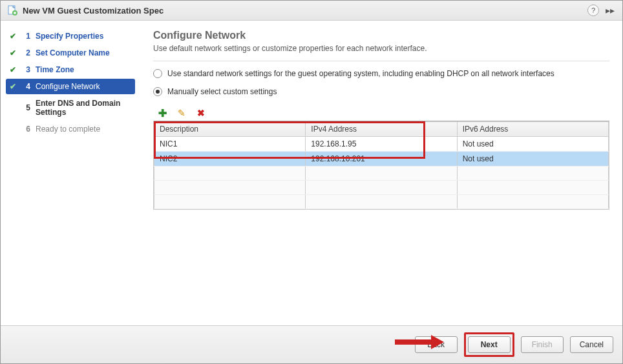  Describe the element at coordinates (381, 74) in the screenshot. I see `radio-standard-settings: Use standard network settings for the gu…` at that location.